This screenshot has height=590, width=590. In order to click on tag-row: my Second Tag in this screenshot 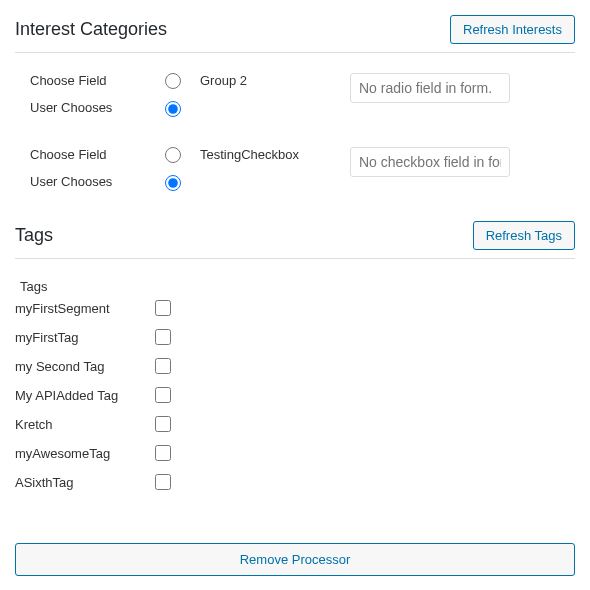, I will do `click(295, 366)`.